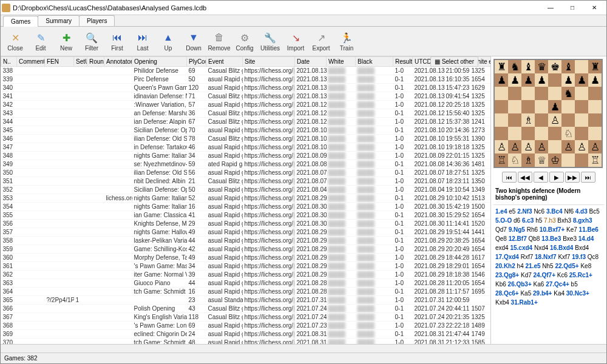 The image size is (607, 364). I want to click on nav-prev: ◀◀, so click(525, 177).